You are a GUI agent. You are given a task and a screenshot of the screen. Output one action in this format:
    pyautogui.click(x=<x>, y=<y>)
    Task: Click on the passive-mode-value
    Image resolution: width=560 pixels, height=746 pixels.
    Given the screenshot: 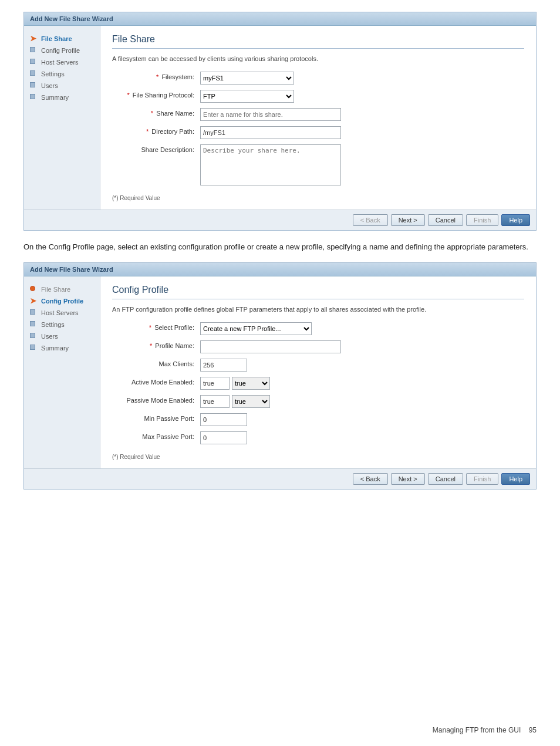 What is the action you would take?
    pyautogui.click(x=215, y=401)
    